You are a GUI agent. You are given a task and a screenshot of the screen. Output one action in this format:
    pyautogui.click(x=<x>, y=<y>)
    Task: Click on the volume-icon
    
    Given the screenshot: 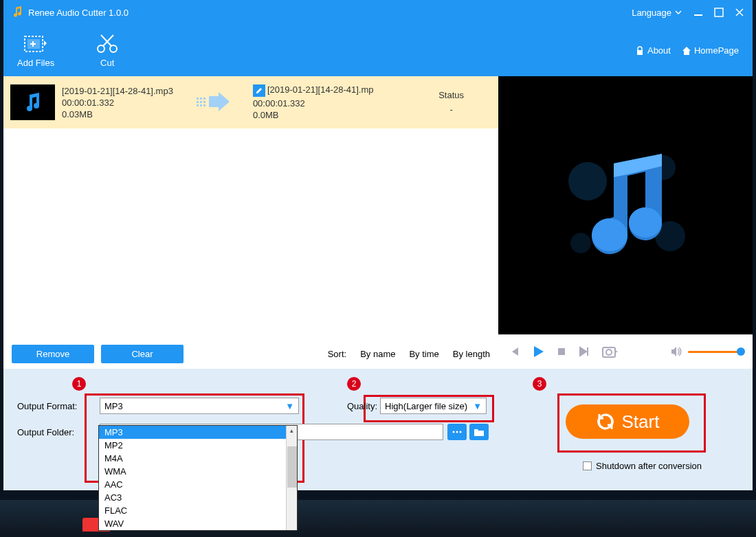 What is the action you would take?
    pyautogui.click(x=676, y=352)
    